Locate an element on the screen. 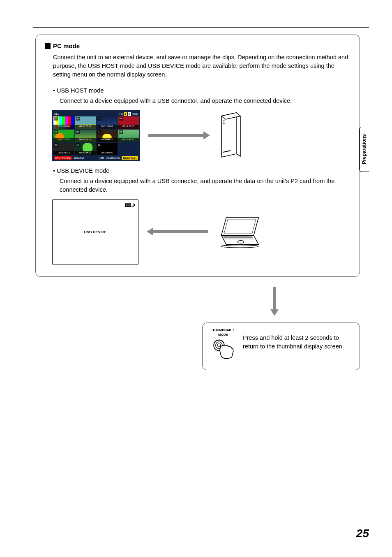 The image size is (392, 557). thumb-cell: 0400:02:06.07 is located at coordinates (129, 123).